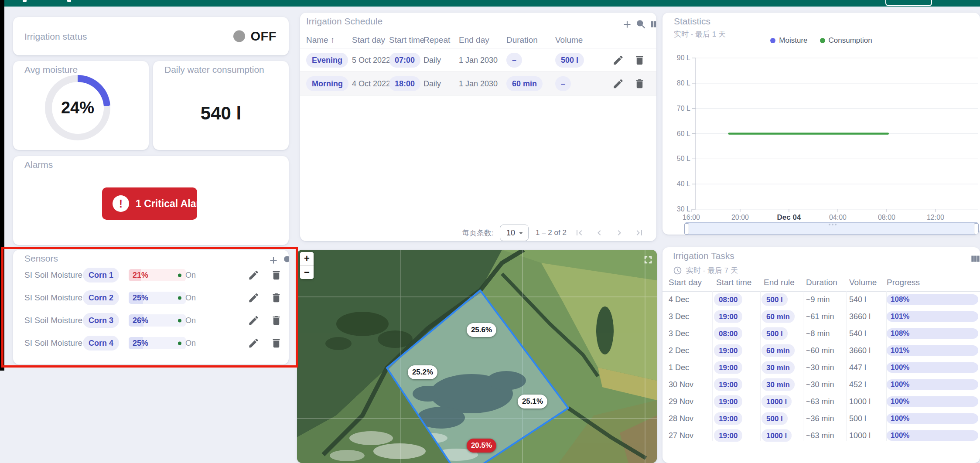 The width and height of the screenshot is (980, 463). I want to click on time-range-scrollbar, so click(831, 228).